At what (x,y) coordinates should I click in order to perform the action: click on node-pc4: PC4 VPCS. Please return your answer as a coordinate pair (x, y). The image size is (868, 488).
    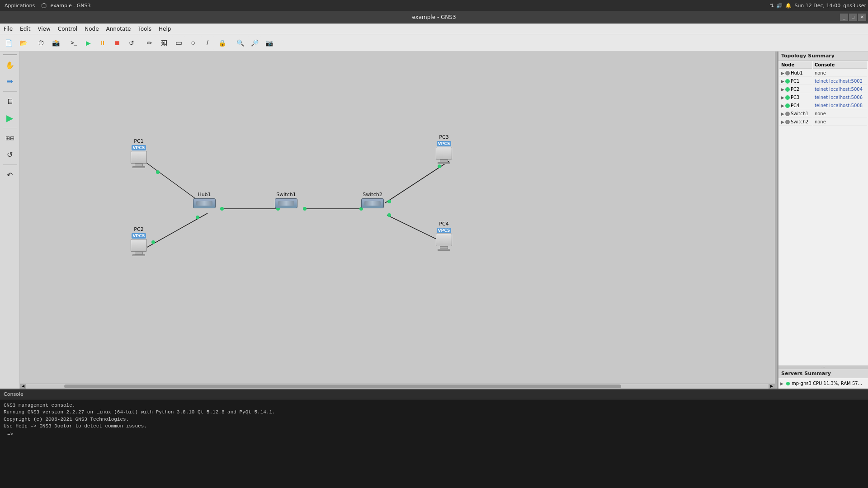
    Looking at the image, I should click on (444, 236).